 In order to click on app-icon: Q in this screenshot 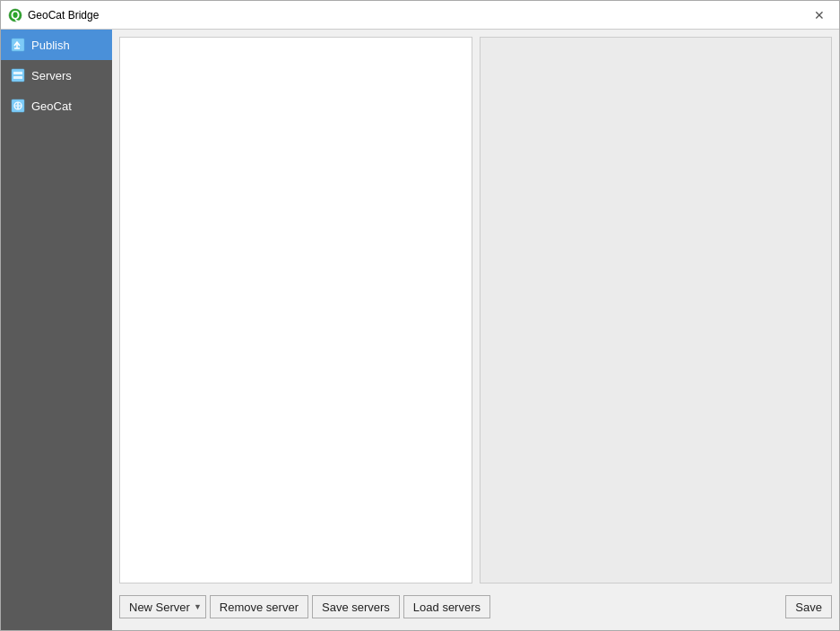, I will do `click(15, 15)`.